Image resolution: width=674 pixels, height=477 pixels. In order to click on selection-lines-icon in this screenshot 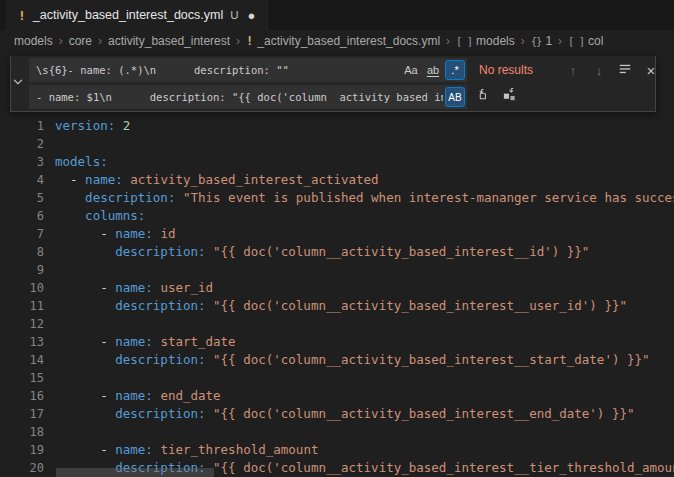, I will do `click(625, 70)`.